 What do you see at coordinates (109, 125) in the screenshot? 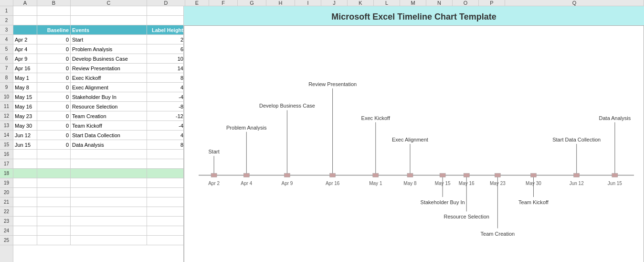
I see `cell-13c: Team Kickoff` at bounding box center [109, 125].